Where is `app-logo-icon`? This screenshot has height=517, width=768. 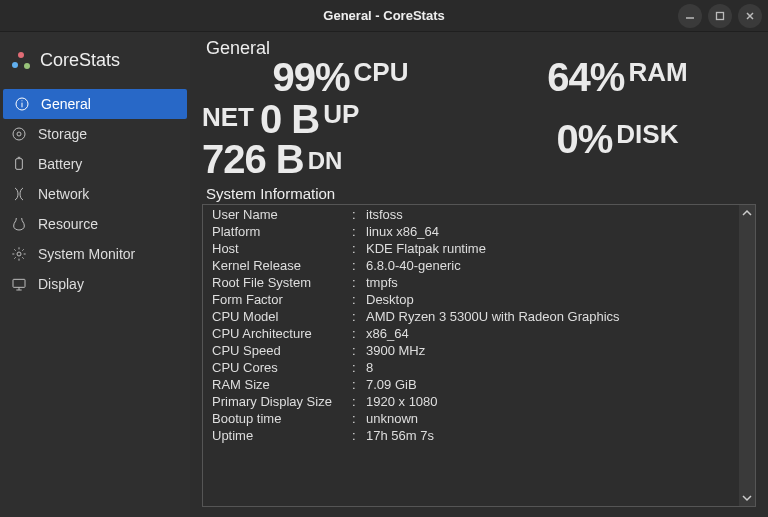 app-logo-icon is located at coordinates (21, 61).